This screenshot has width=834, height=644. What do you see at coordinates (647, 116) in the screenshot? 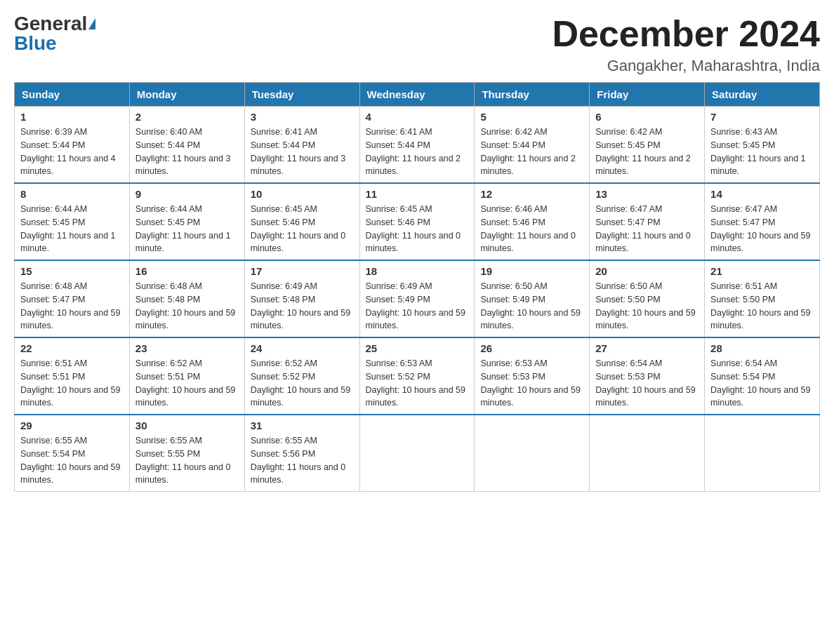
I see `day-number: 6` at bounding box center [647, 116].